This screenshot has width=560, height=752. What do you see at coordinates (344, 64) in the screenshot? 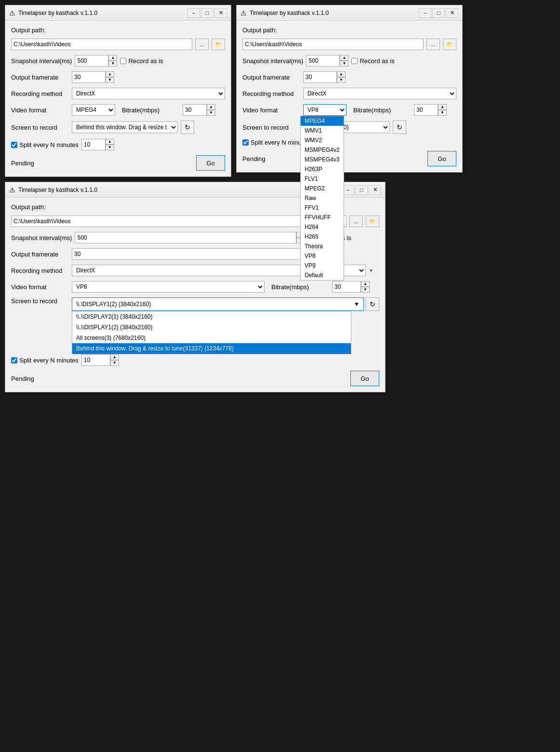
I see `snapshot-down-2: ▼` at bounding box center [344, 64].